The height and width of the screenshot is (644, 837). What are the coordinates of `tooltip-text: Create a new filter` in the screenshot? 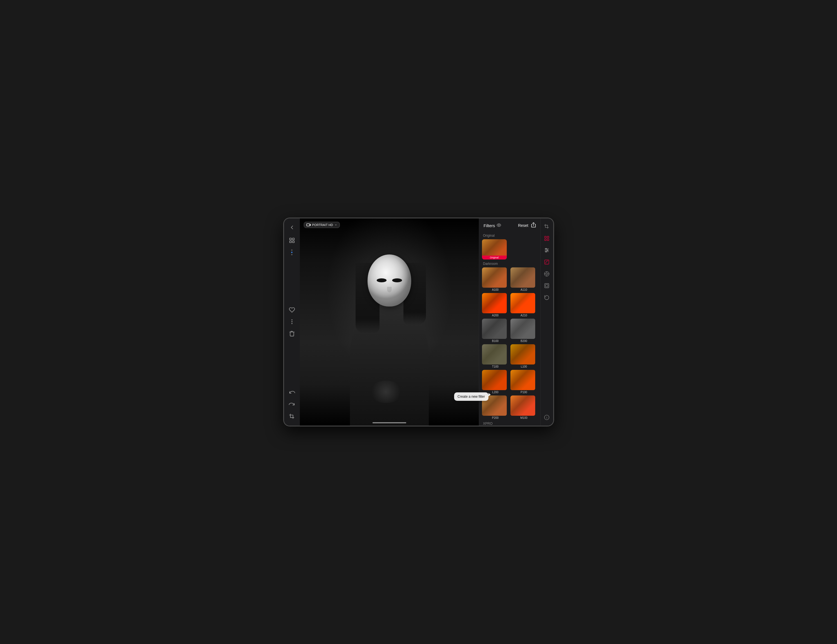 It's located at (471, 397).